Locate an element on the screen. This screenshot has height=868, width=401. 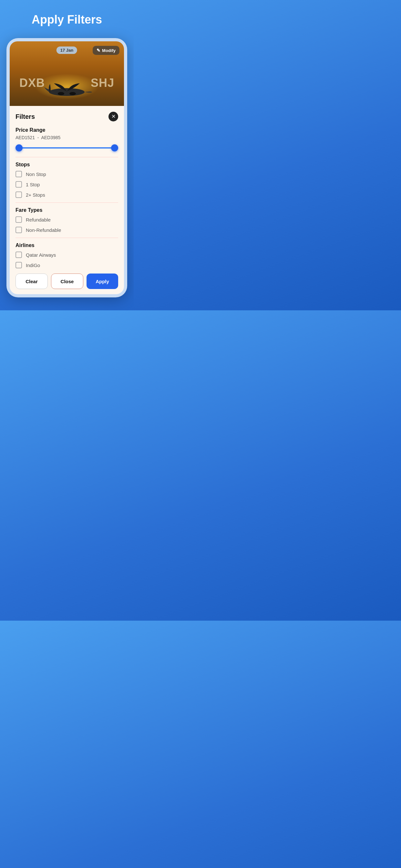
fare-refundable-checkbox is located at coordinates (19, 220).